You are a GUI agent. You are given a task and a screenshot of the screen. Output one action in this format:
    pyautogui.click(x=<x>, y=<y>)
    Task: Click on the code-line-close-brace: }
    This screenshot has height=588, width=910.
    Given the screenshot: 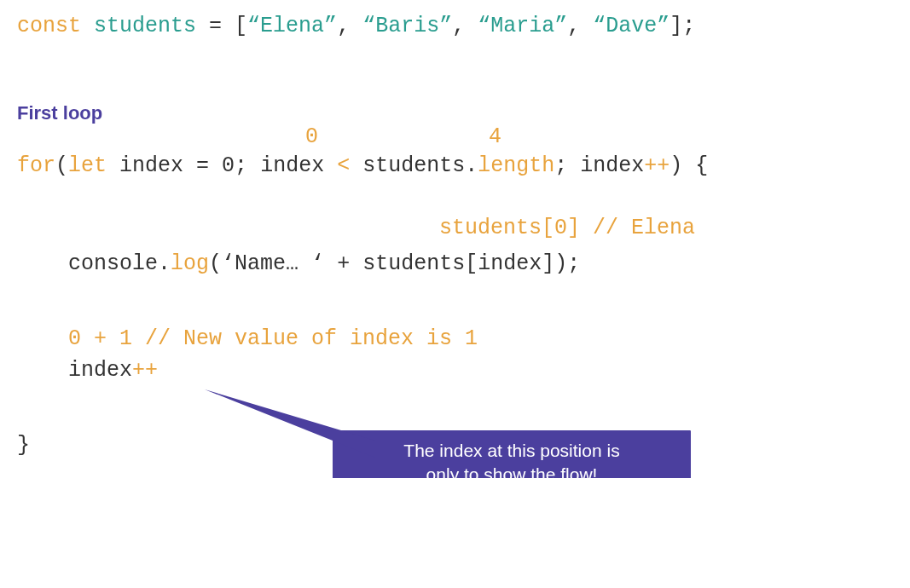 What is the action you would take?
    pyautogui.click(x=455, y=446)
    